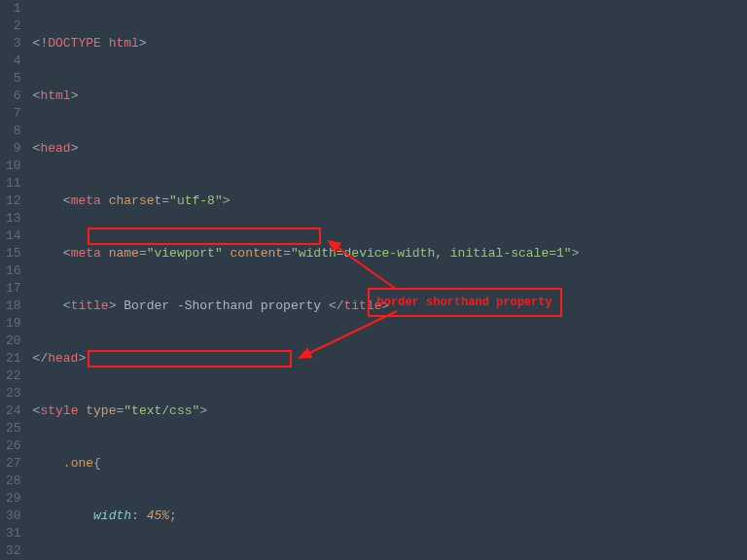  What do you see at coordinates (14, 131) in the screenshot?
I see `line-number: 8` at bounding box center [14, 131].